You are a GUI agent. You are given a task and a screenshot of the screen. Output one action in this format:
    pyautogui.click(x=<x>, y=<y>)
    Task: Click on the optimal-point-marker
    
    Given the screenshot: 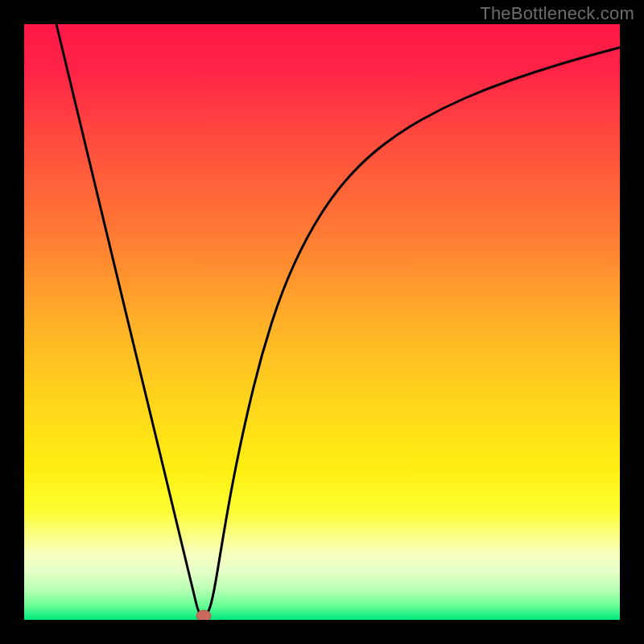 What is the action you would take?
    pyautogui.click(x=204, y=615)
    